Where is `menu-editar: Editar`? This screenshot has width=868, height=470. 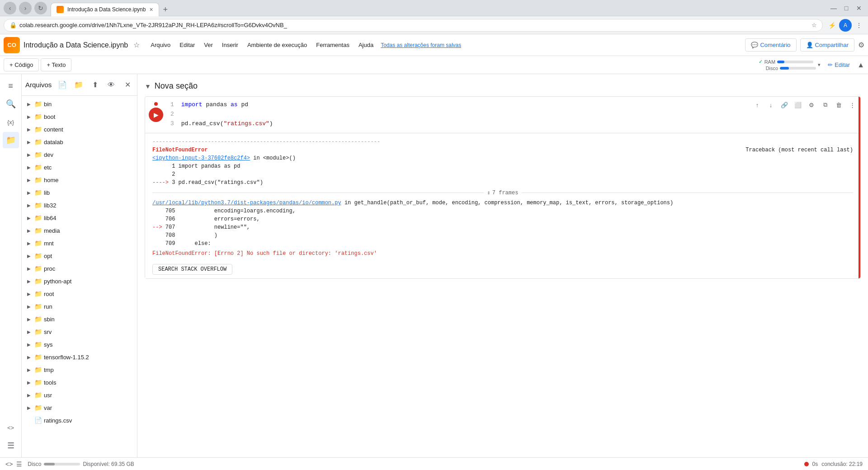 menu-editar: Editar is located at coordinates (187, 45).